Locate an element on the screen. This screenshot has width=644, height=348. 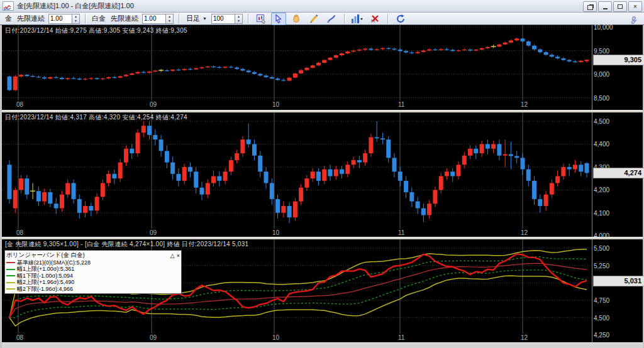
y-axis-label: 9,000 is located at coordinates (616, 74).